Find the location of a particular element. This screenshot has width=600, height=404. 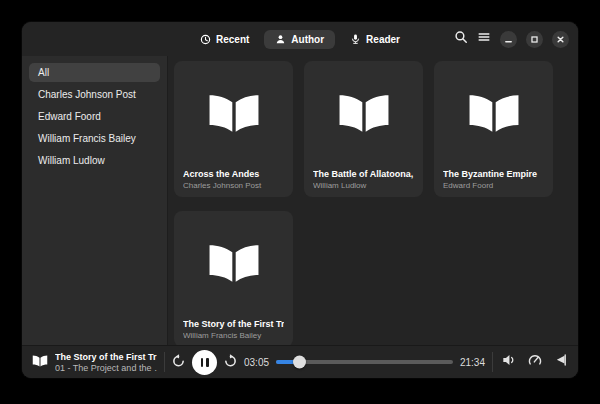

book-title: The Byzantine Empire is located at coordinates (494, 174).